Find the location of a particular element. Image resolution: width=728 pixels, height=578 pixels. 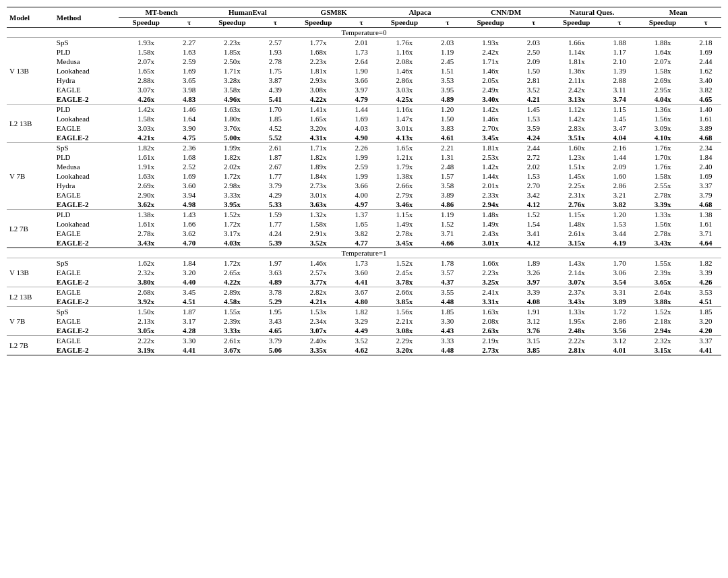

value-cell: 4.77 is located at coordinates (361, 243).